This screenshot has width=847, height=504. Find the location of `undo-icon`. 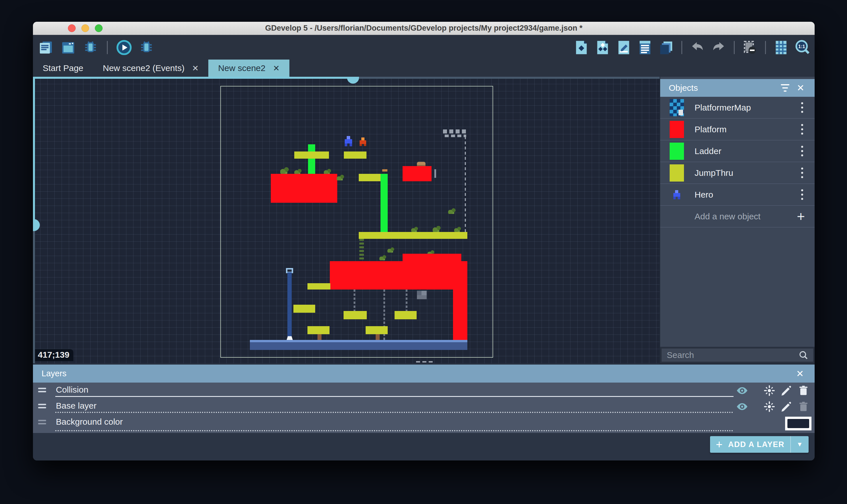

undo-icon is located at coordinates (697, 48).